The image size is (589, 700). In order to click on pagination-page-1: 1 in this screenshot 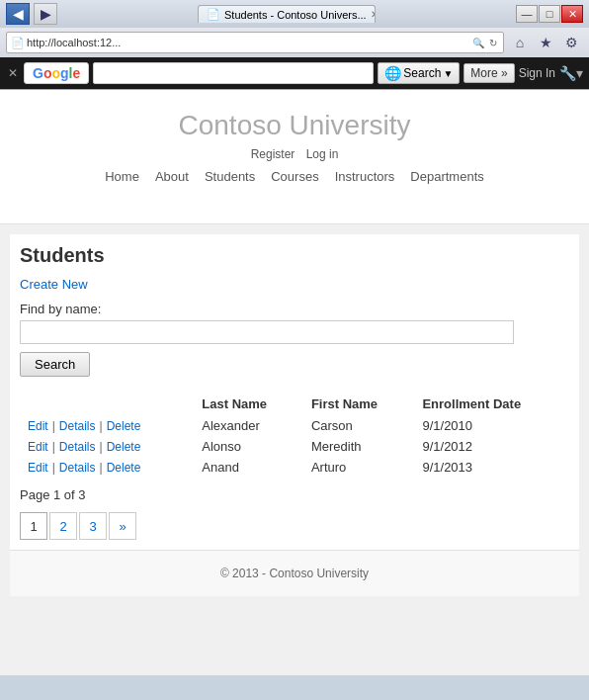, I will do `click(34, 526)`.